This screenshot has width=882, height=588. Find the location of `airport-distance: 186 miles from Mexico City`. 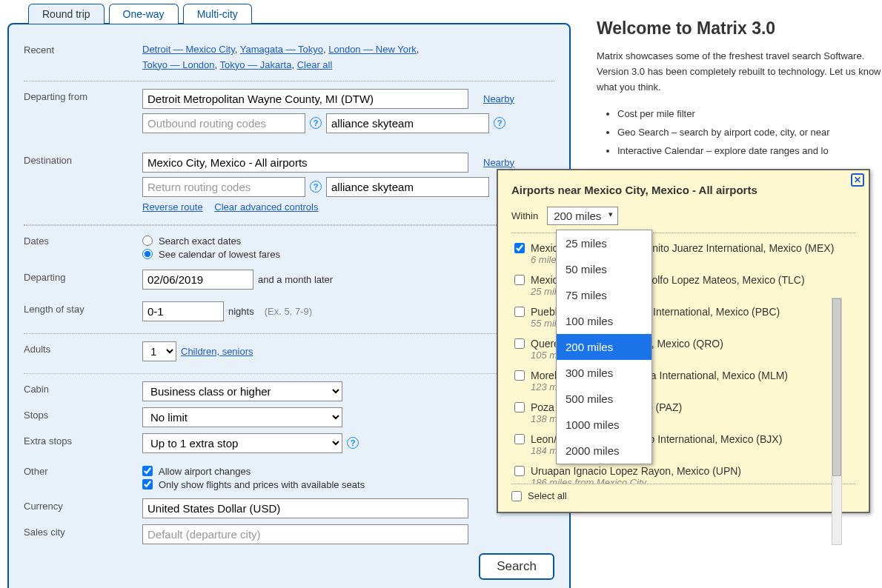

airport-distance: 186 miles from Mexico City is located at coordinates (693, 481).